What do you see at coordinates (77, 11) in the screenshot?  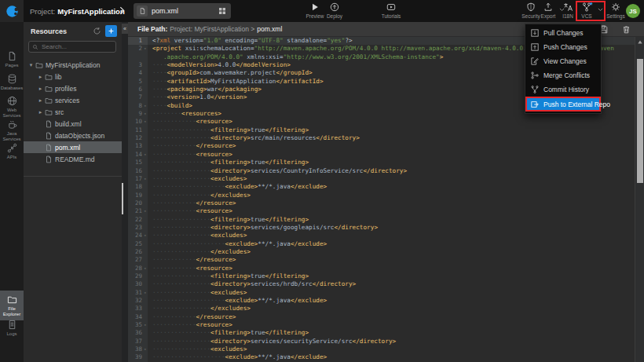 I see `project-breadcrumb: Project: MyFirstApplication` at bounding box center [77, 11].